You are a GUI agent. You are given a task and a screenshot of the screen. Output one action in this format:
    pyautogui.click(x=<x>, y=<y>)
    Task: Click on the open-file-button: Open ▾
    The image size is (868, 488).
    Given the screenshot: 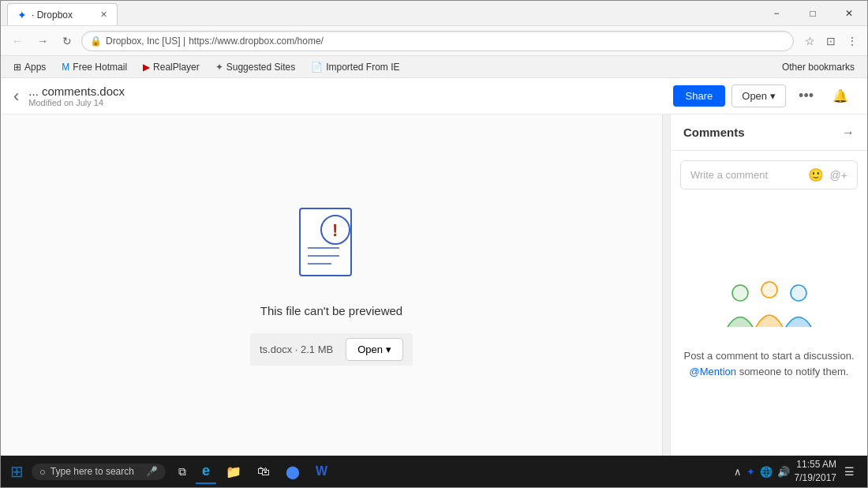 What is the action you would take?
    pyautogui.click(x=374, y=349)
    